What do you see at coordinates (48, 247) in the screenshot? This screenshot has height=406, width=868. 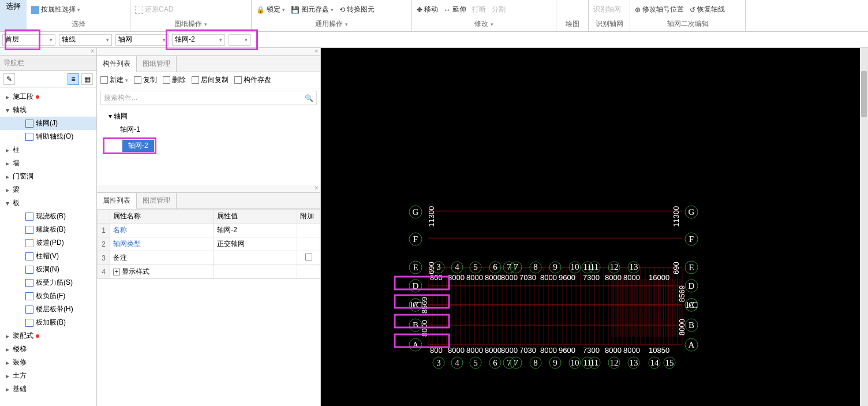 I see `nav-tree: ▸施工段▾轴线轴网(J)辅助轴线(O)▸柱▸墙▸门窗洞▸梁▾板现浇板(B)螺旋板…` at bounding box center [48, 247].